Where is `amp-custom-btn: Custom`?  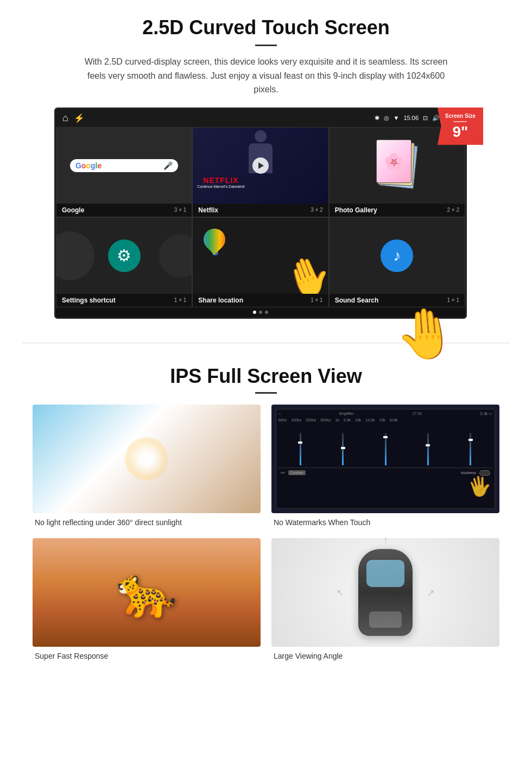 amp-custom-btn: Custom is located at coordinates (297, 472).